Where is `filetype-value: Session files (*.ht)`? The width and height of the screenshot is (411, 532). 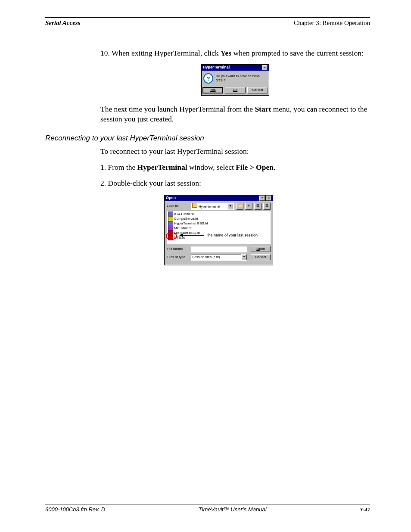
filetype-value: Session files (*.ht) is located at coordinates (206, 258).